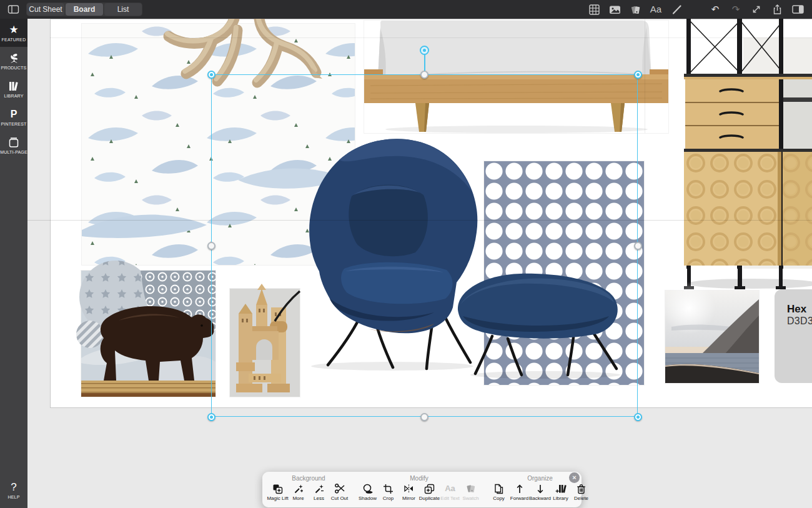  I want to click on sidebar-item-label: PINTEREST, so click(14, 124).